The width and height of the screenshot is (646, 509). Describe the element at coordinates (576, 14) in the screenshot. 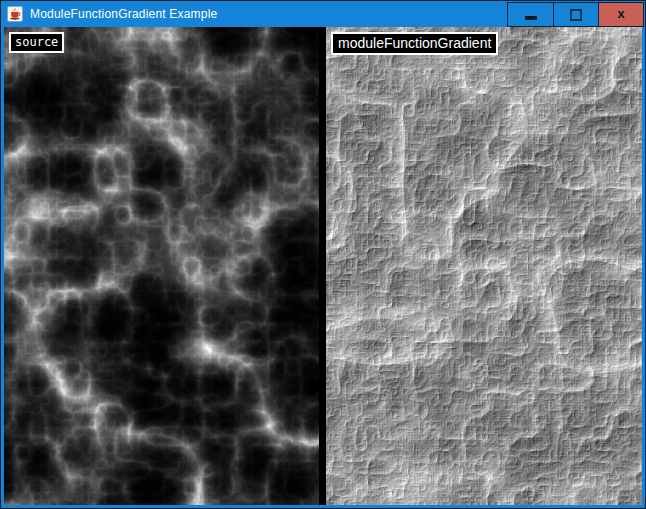

I see `window-controls: x` at that location.